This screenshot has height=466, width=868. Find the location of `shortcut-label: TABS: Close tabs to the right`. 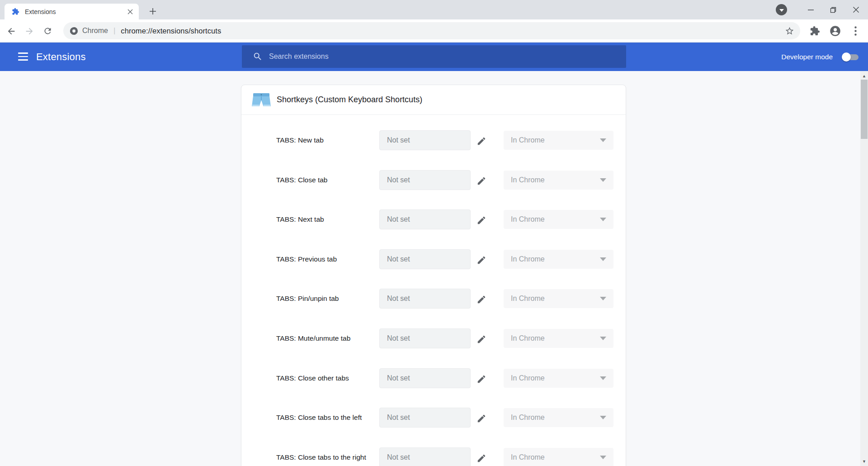

shortcut-label: TABS: Close tabs to the right is located at coordinates (321, 457).